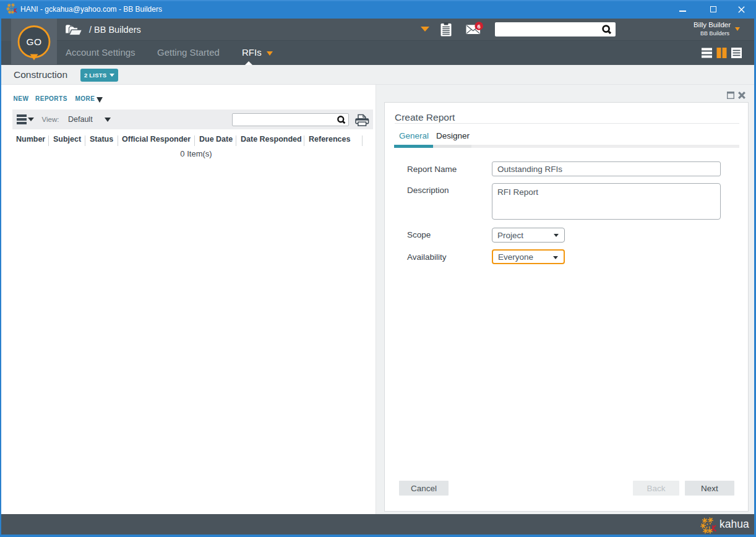 The width and height of the screenshot is (756, 537). I want to click on report-name-label: Report Name, so click(432, 170).